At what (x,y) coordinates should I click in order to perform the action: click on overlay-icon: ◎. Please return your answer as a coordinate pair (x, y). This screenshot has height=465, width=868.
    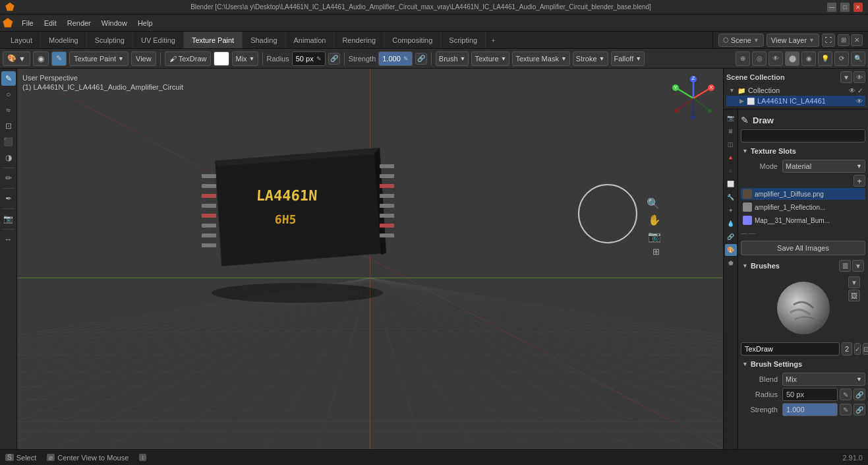
    Looking at the image, I should click on (759, 59).